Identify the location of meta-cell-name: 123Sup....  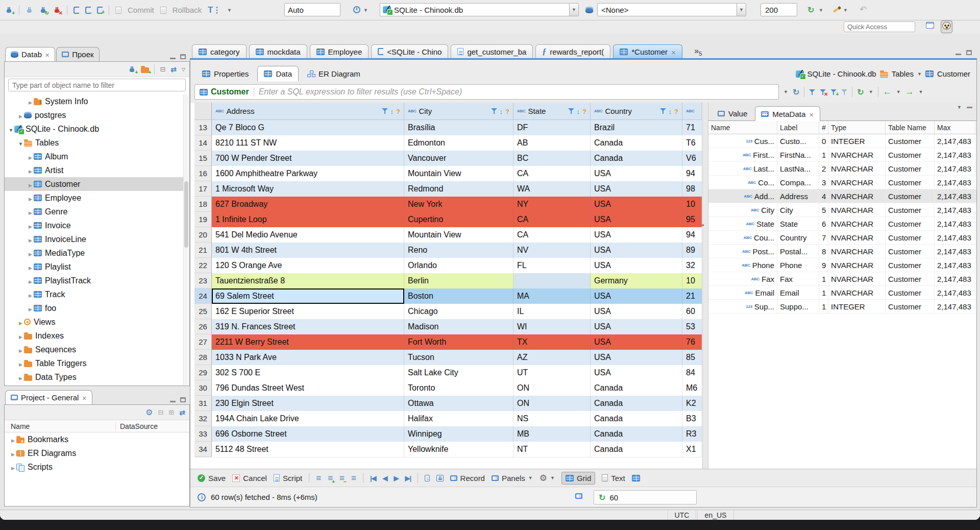
(743, 306).